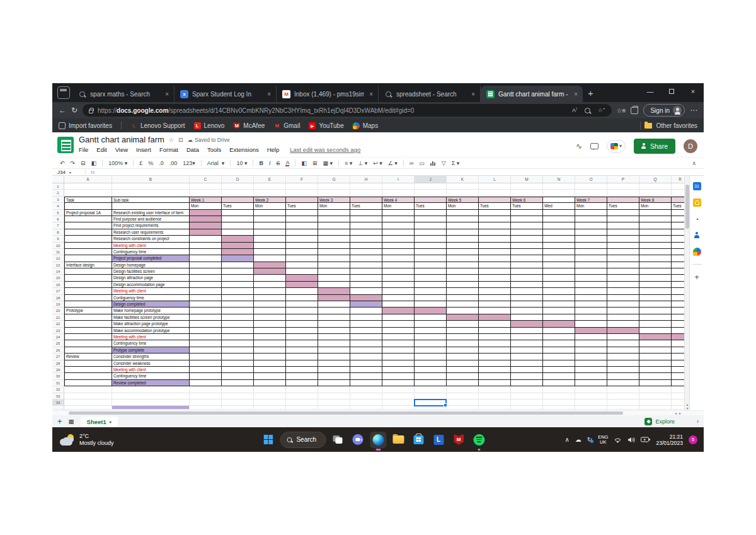 Image resolution: width=756 pixels, height=535 pixels. Describe the element at coordinates (430, 94) in the screenshot. I see `browser-tab: spreadsheet - Search×` at that location.